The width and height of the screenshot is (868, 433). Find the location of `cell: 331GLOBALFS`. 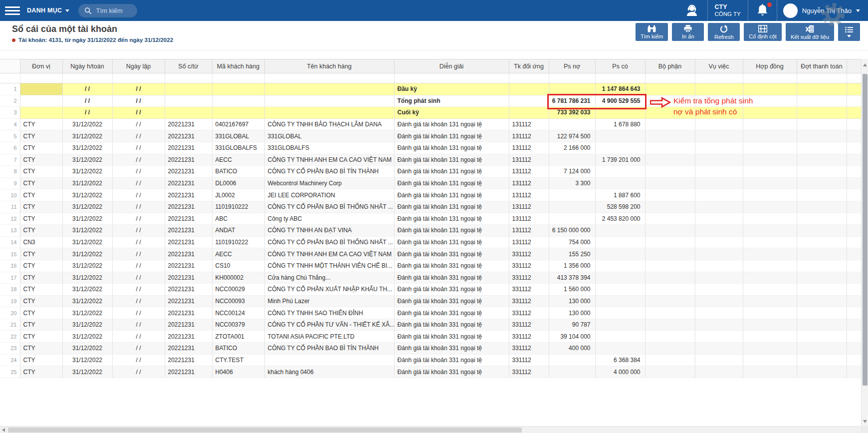

cell: 331GLOBALFS is located at coordinates (238, 148).